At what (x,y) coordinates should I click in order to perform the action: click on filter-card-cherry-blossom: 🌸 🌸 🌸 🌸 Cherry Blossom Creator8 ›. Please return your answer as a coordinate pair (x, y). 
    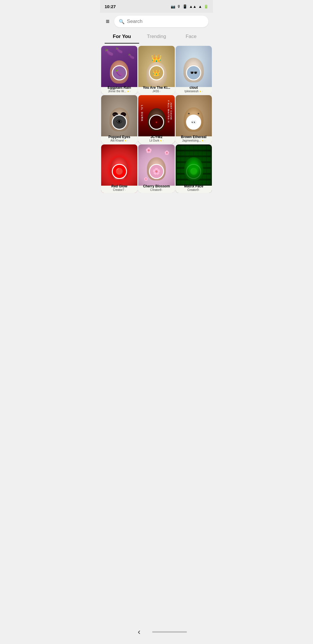
    Looking at the image, I should click on (156, 169).